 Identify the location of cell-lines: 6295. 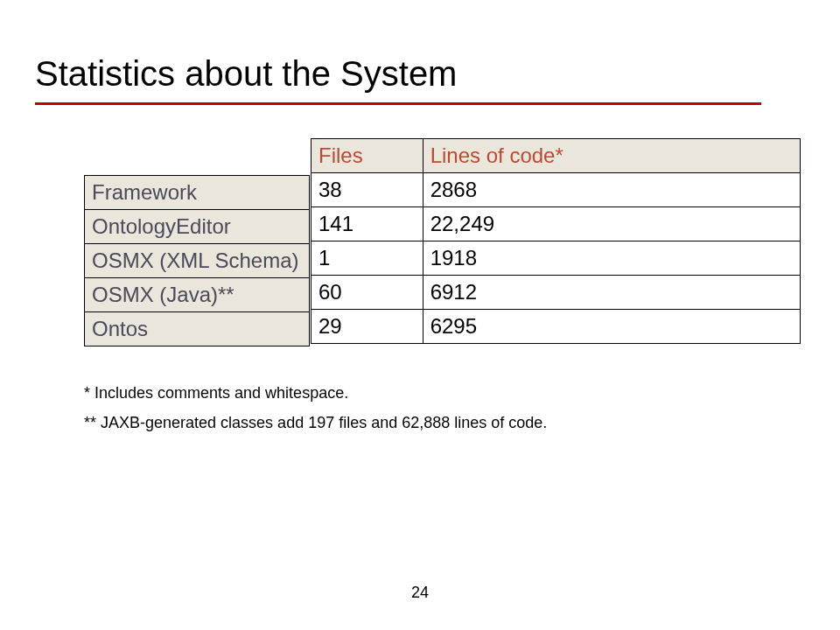
(611, 327).